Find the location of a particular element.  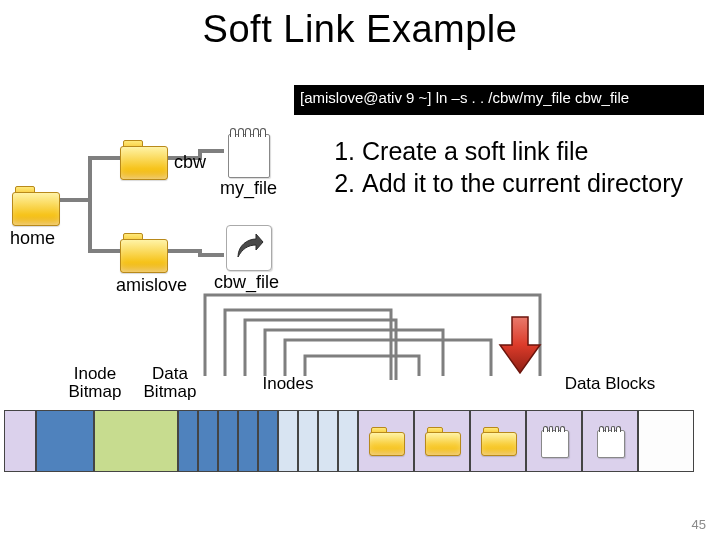

terminal-command: ln –s . . /cbw/my_file cbw_file is located at coordinates (532, 98).